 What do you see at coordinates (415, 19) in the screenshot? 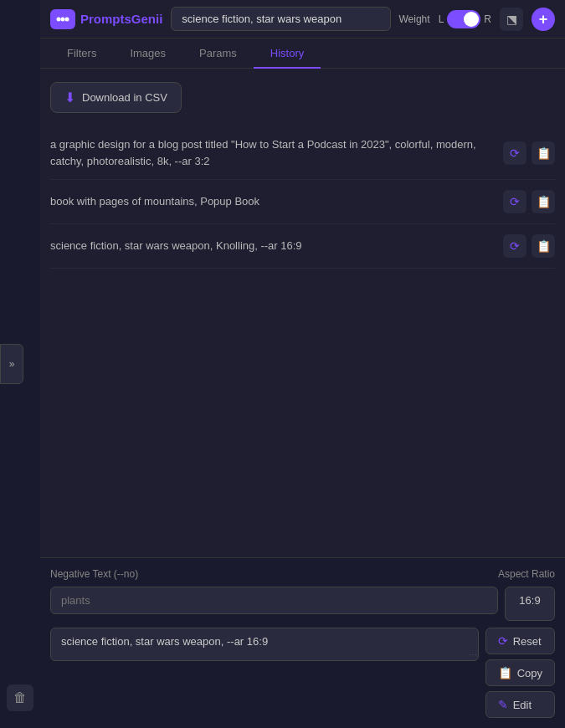
I see `weight-label: Weight` at bounding box center [415, 19].